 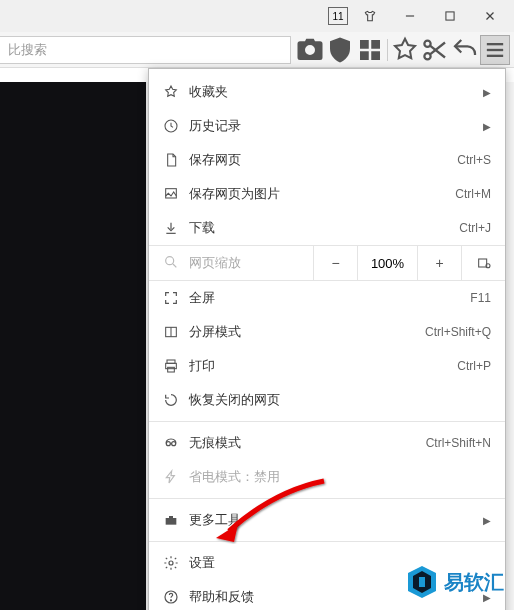 What do you see at coordinates (176, 597) in the screenshot?
I see `help-icon` at bounding box center [176, 597].